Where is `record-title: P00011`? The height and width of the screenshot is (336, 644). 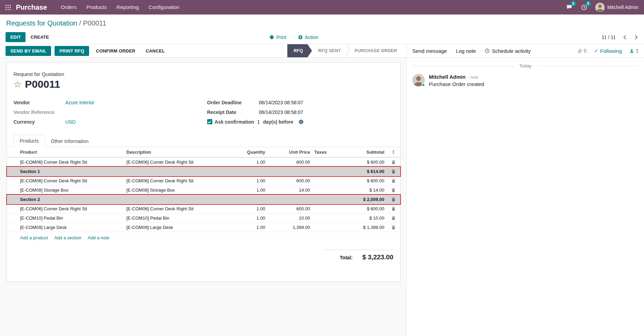
record-title: P00011 is located at coordinates (42, 84).